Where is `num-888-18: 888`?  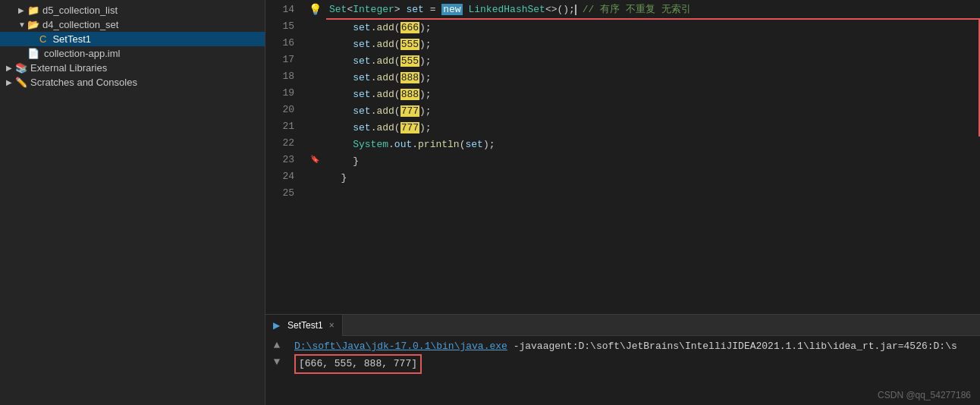 num-888-18: 888 is located at coordinates (410, 77).